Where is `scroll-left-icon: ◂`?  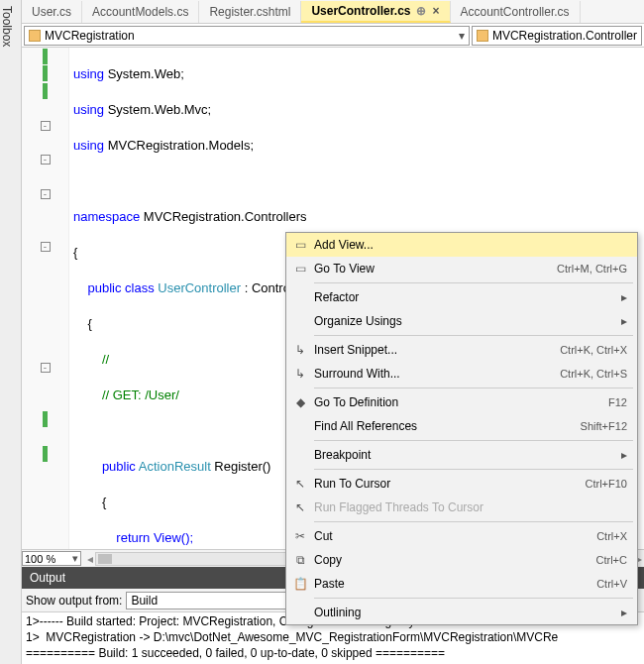 scroll-left-icon: ◂ is located at coordinates (90, 559).